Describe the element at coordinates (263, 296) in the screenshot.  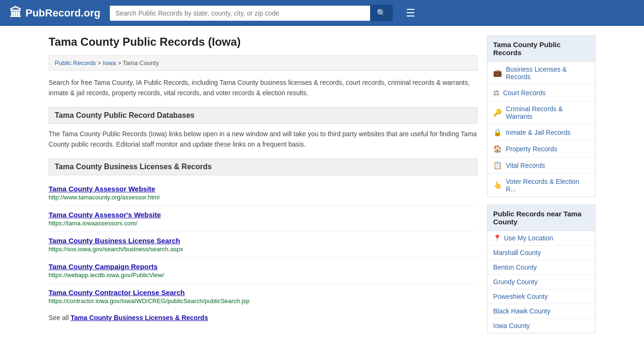
I see `record-item: Tama County Contractor License Search ht…` at that location.